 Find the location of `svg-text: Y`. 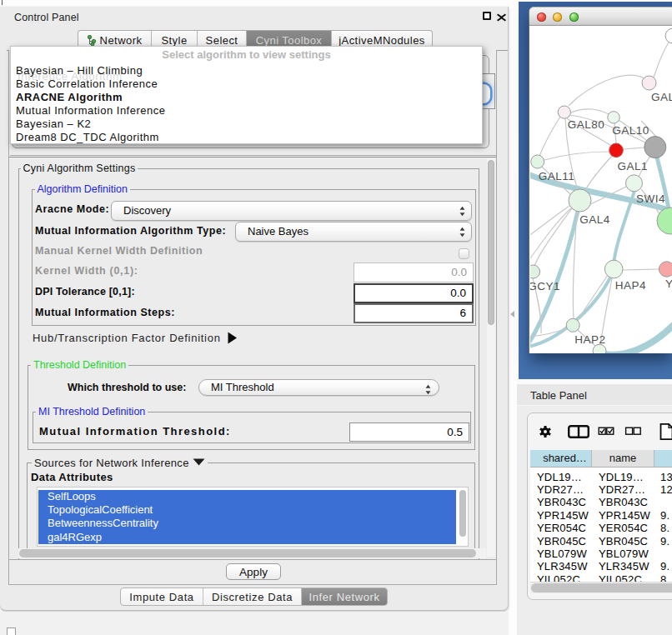

svg-text: Y is located at coordinates (669, 283).